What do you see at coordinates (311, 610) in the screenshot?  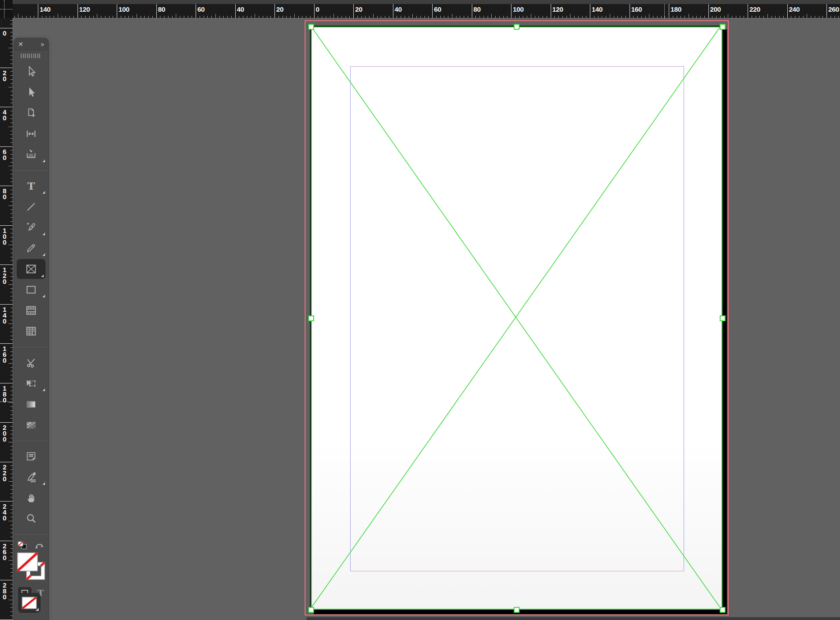 I see `selection-handle-bottom-left` at bounding box center [311, 610].